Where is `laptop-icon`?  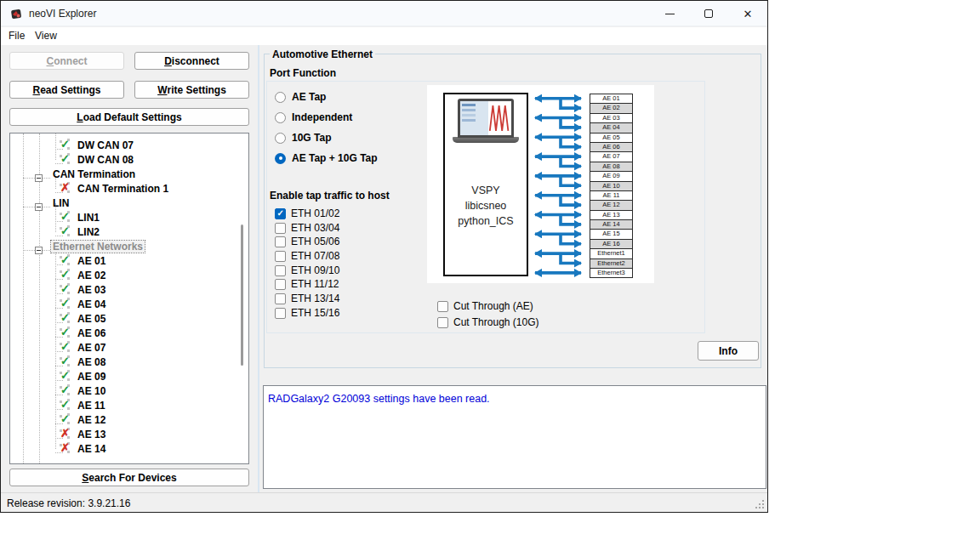 laptop-icon is located at coordinates (486, 121).